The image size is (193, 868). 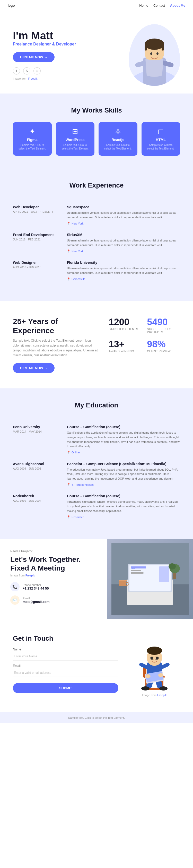 I want to click on cta-image: LOGO, so click(x=150, y=579).